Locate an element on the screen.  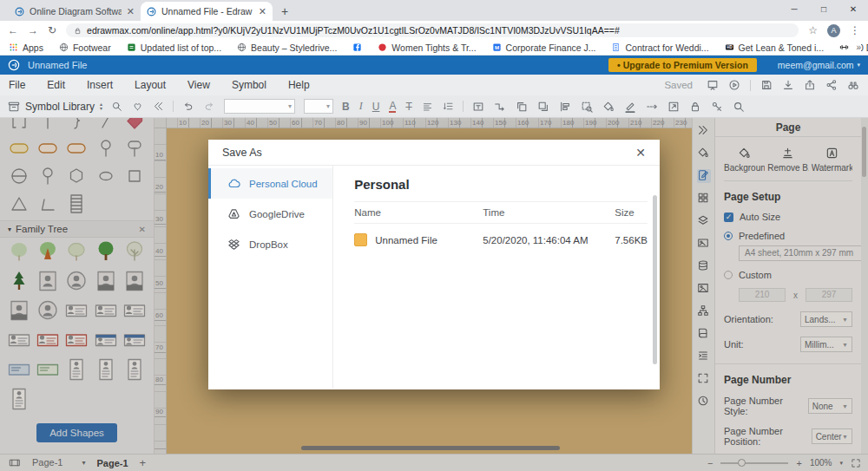
dialog-nav-personal-cloud: Personal Cloud is located at coordinates (271, 184).